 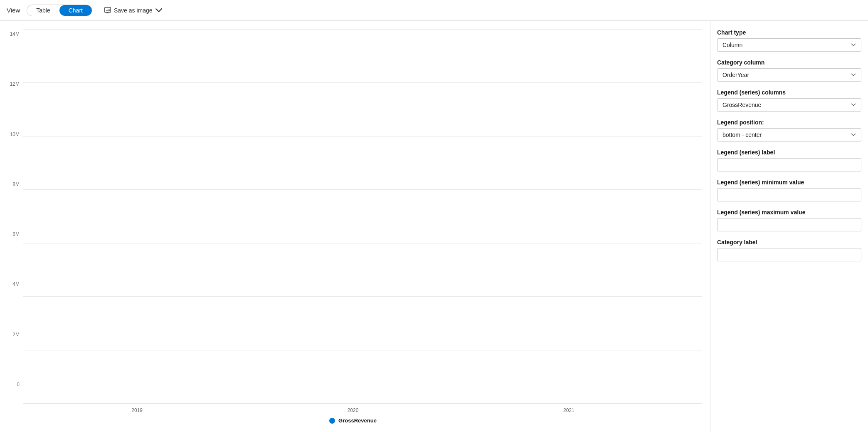 What do you see at coordinates (789, 225) in the screenshot?
I see `legend-series-max-input` at bounding box center [789, 225].